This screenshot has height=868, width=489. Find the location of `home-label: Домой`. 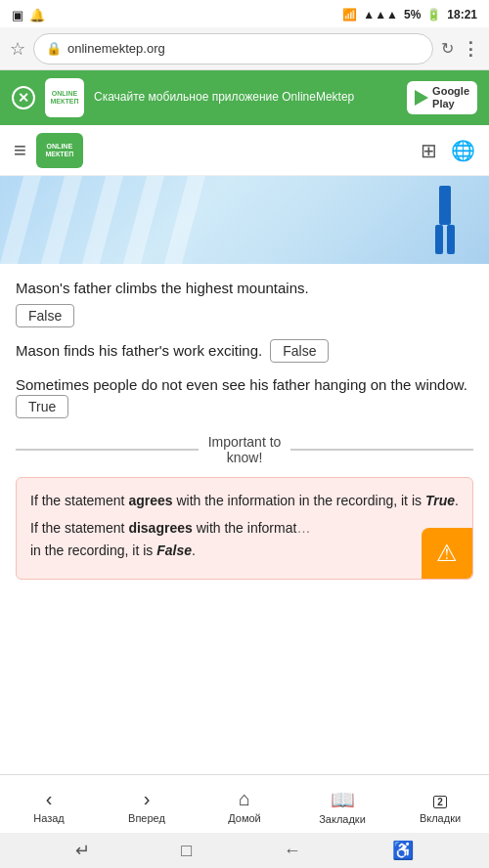

home-label: Домой is located at coordinates (244, 818).